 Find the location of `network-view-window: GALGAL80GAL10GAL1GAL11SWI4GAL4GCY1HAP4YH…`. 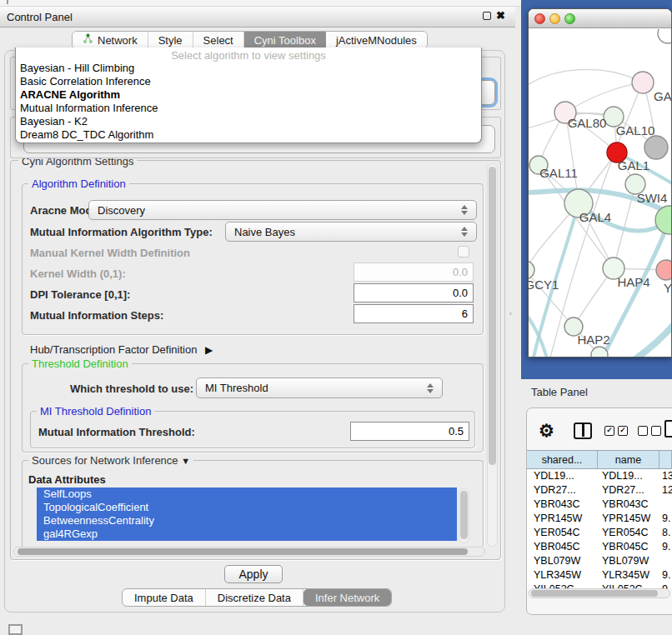

network-view-window: GALGAL80GAL10GAL1GAL11SWI4GAL4GCY1HAP4YH… is located at coordinates (600, 183).